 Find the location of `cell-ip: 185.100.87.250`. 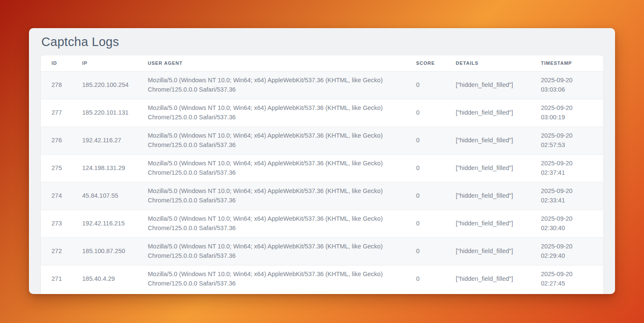

cell-ip: 185.100.87.250 is located at coordinates (104, 251).